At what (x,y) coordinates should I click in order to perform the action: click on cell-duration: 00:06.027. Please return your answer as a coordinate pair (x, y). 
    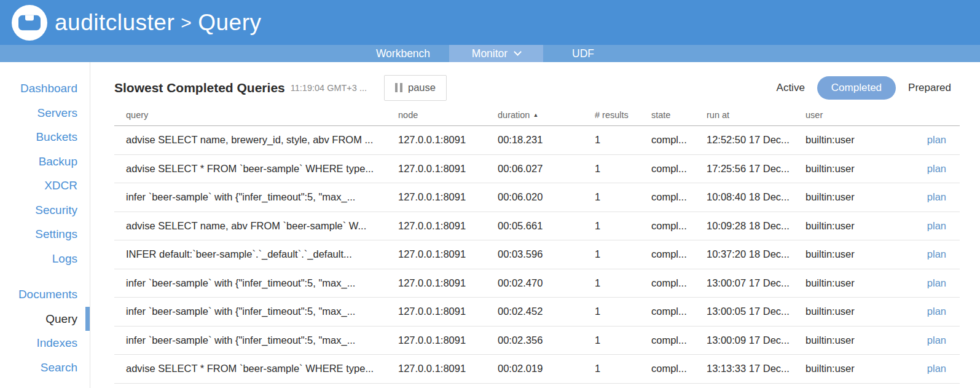
    Looking at the image, I should click on (546, 168).